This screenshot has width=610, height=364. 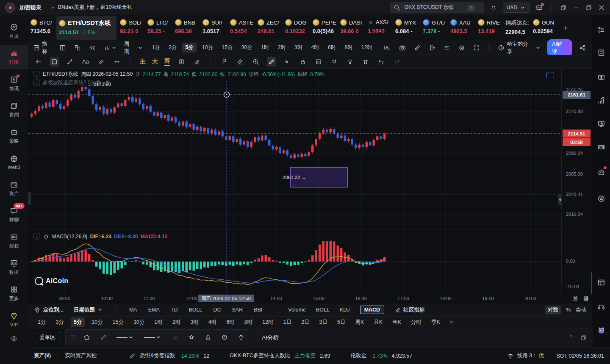 I want to click on big-chart-gold-button: 大, so click(x=155, y=62).